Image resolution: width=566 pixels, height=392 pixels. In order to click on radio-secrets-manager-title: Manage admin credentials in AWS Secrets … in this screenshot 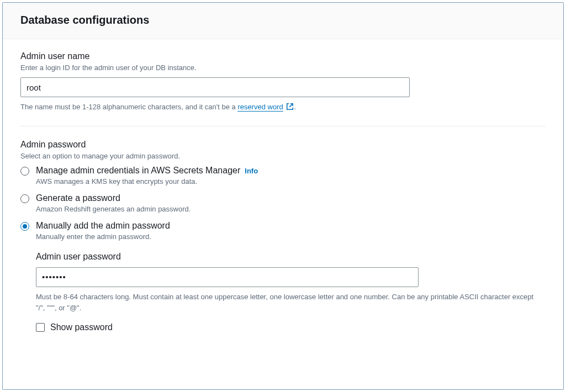, I will do `click(138, 171)`.